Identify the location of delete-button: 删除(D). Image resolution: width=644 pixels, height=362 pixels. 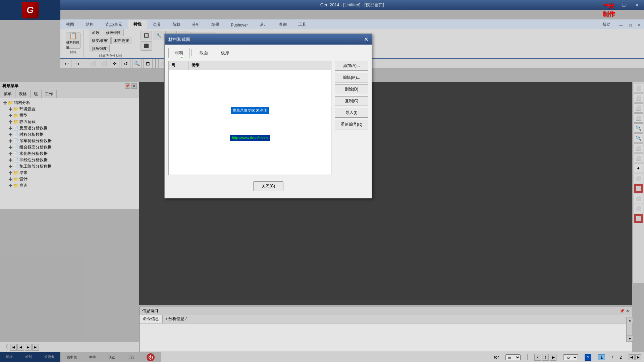
(352, 89).